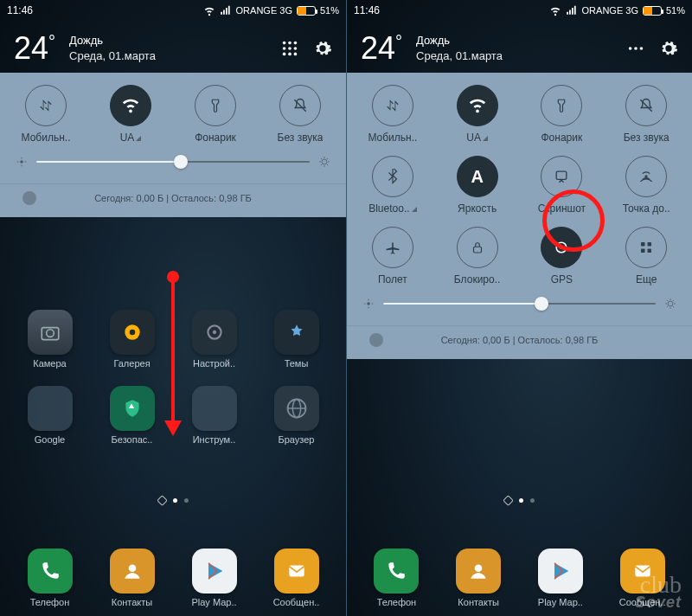 The height and width of the screenshot is (616, 692). I want to click on mobile-data-icon, so click(393, 106).